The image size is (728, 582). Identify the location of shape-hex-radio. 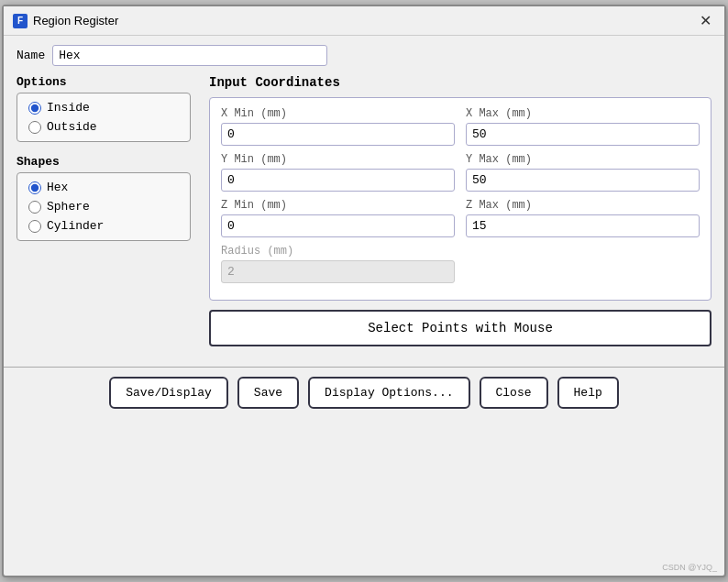
(35, 188).